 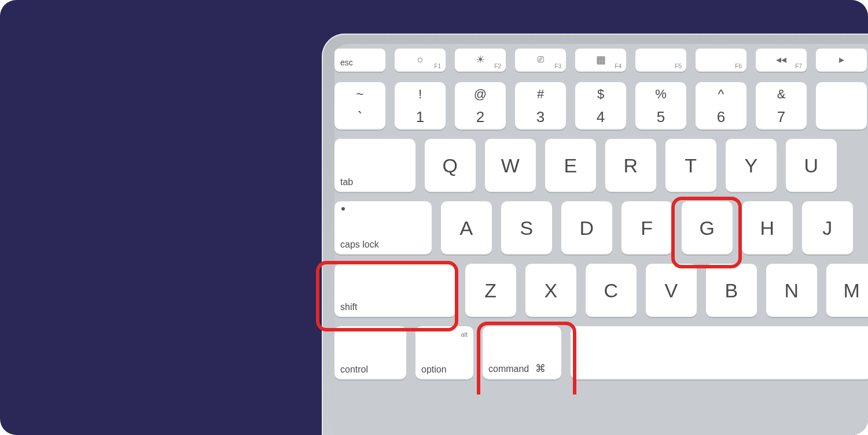 What do you see at coordinates (498, 66) in the screenshot?
I see `key-f2-fnum: F2` at bounding box center [498, 66].